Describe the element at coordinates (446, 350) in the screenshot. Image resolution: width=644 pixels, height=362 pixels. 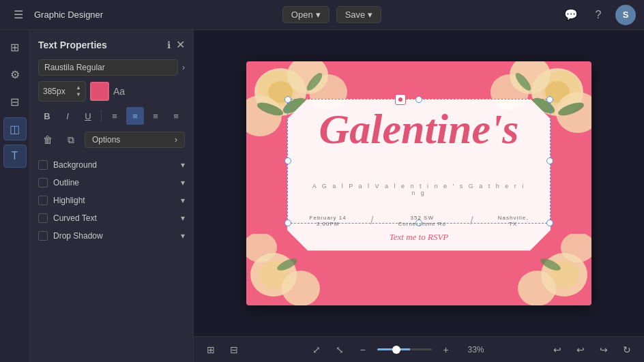
I see `zoom-in-button: +` at that location.